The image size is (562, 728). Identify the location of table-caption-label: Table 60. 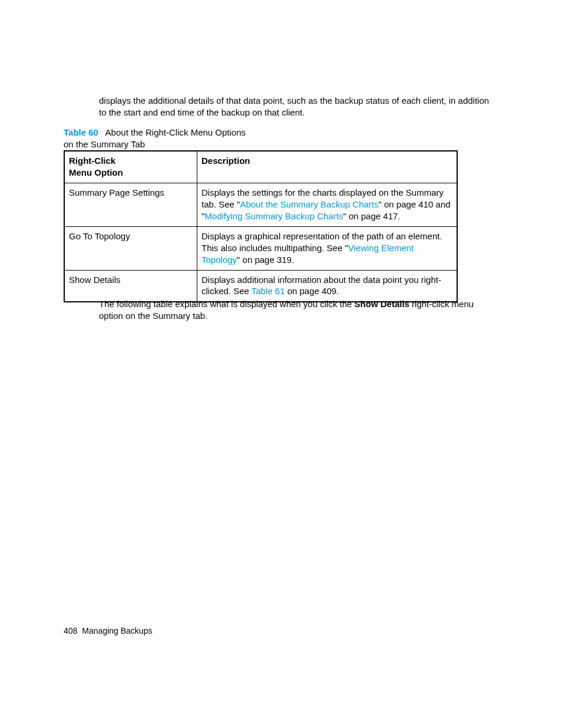
(81, 132).